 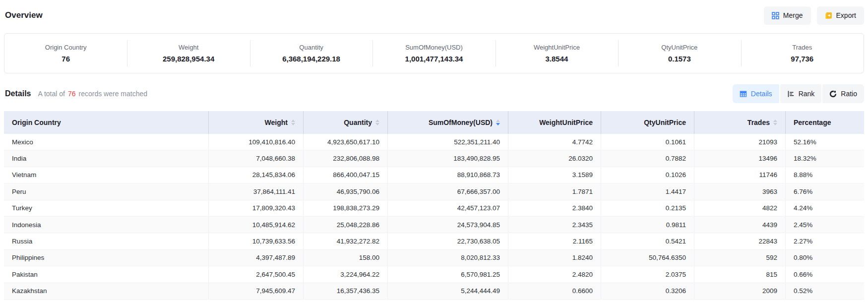 What do you see at coordinates (555, 122) in the screenshot?
I see `column-header-weight-unit-price: WeightUnitPrice` at bounding box center [555, 122].